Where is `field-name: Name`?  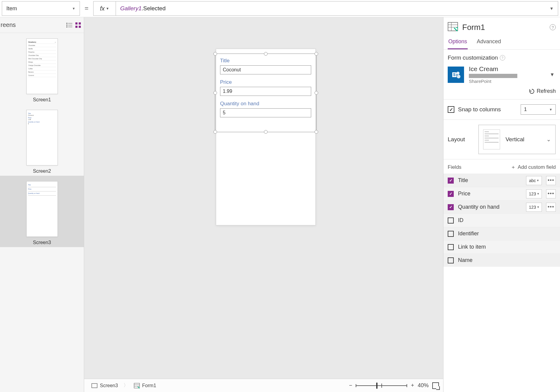 field-name: Name is located at coordinates (507, 260).